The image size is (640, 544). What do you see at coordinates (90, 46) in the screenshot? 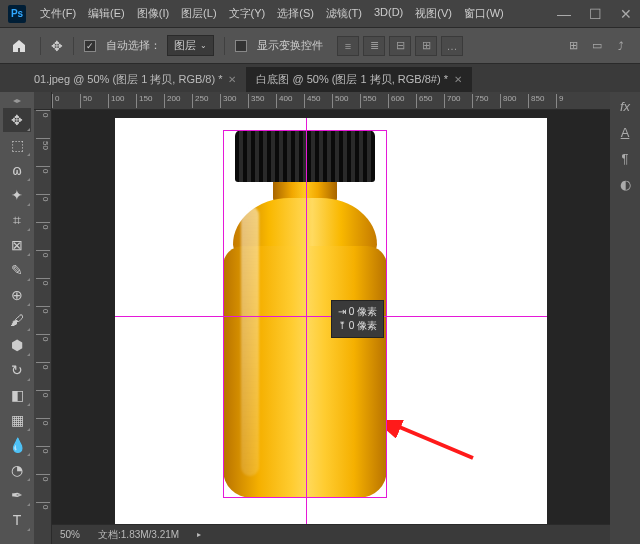
I see `auto-select-checkbox: ✓` at bounding box center [90, 46].